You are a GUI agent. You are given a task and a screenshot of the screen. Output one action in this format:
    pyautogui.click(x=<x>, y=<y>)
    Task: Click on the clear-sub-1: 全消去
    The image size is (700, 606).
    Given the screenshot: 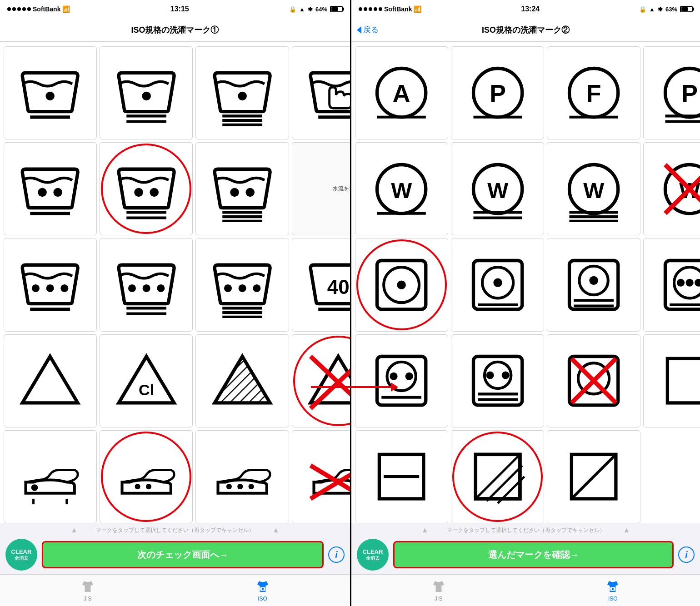 What is the action you would take?
    pyautogui.click(x=21, y=558)
    